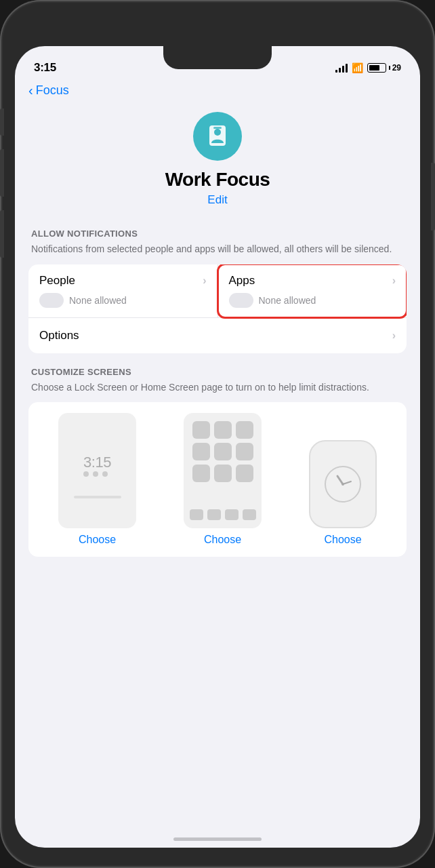 Image resolution: width=435 pixels, height=868 pixels. Describe the element at coordinates (98, 540) in the screenshot. I see `lock-screen-choose: Choose` at that location.